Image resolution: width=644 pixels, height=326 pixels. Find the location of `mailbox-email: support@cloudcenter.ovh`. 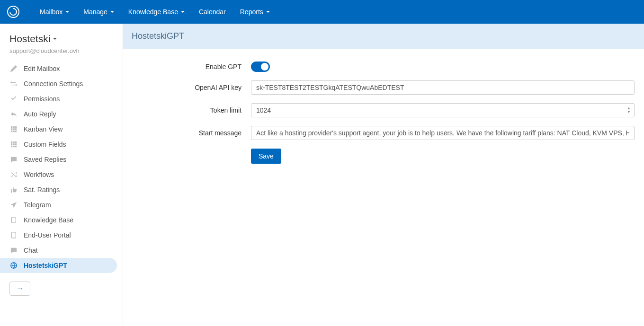

mailbox-email: support@cloudcenter.ovh is located at coordinates (62, 53).